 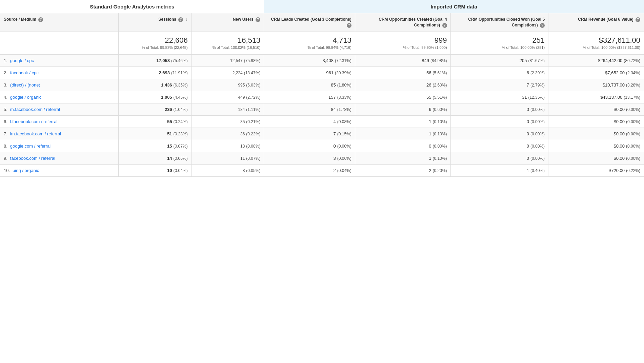 What do you see at coordinates (26, 170) in the screenshot?
I see `source-link: bing / organic` at bounding box center [26, 170].